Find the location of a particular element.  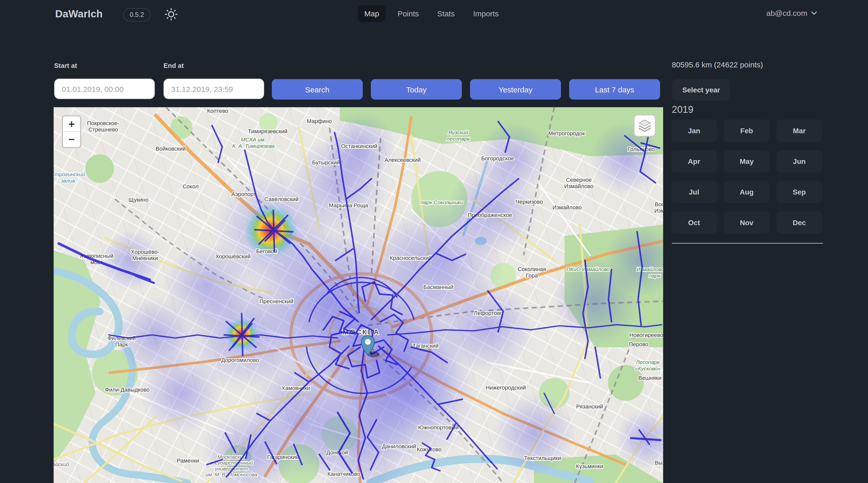

map-label: Алексеевский is located at coordinates (403, 160).